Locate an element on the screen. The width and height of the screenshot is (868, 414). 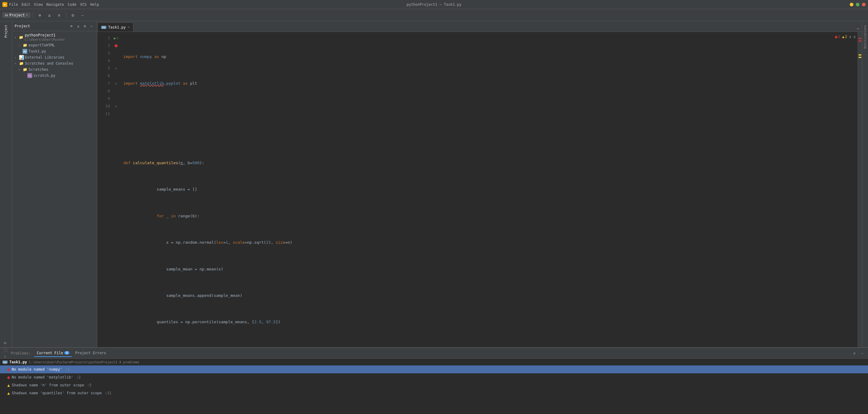
problem-row-0: ● No module named 'numpy' :1 is located at coordinates (434, 370).